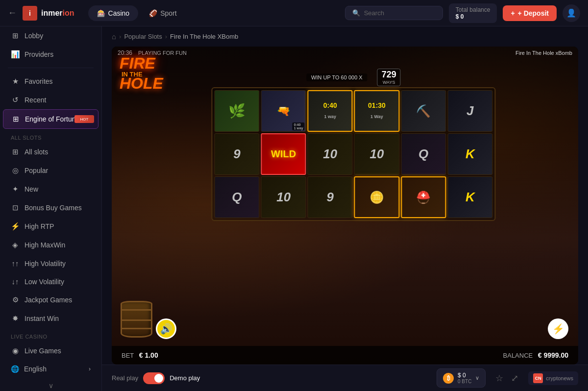 Image resolution: width=588 pixels, height=391 pixels. Describe the element at coordinates (163, 13) in the screenshot. I see `sport-tab: 🏈 Sport` at that location.